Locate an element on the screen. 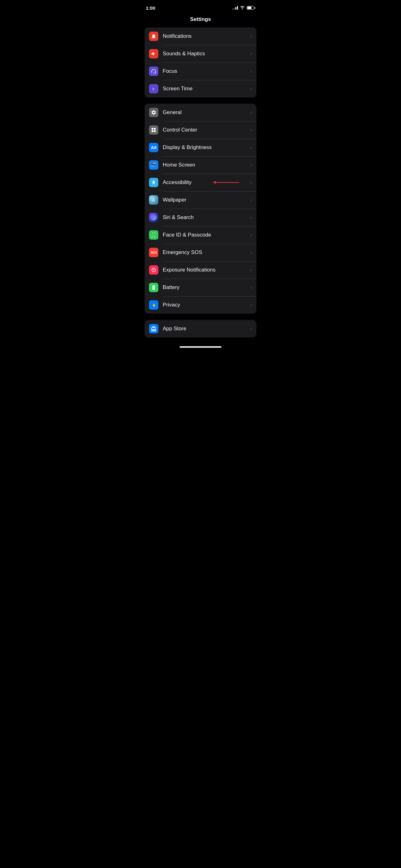  status-time: 1:00 is located at coordinates (151, 8).